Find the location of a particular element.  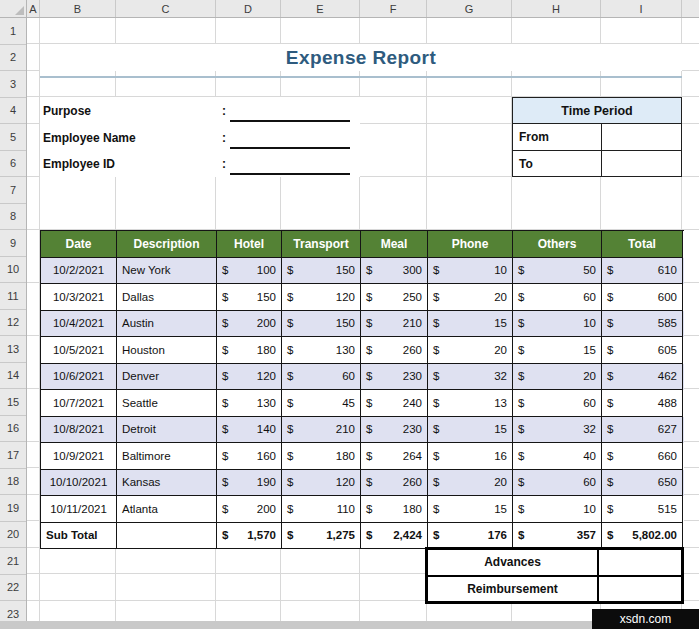

cell-total: $660 is located at coordinates (642, 456).